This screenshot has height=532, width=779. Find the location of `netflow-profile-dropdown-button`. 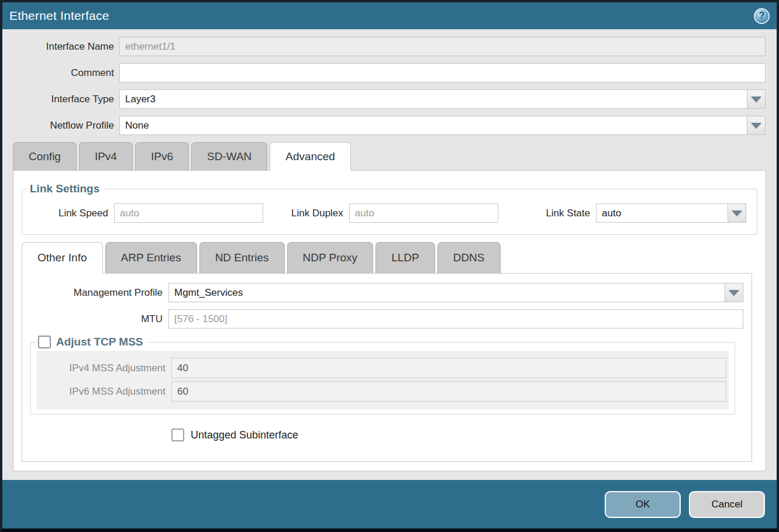

netflow-profile-dropdown-button is located at coordinates (756, 125).